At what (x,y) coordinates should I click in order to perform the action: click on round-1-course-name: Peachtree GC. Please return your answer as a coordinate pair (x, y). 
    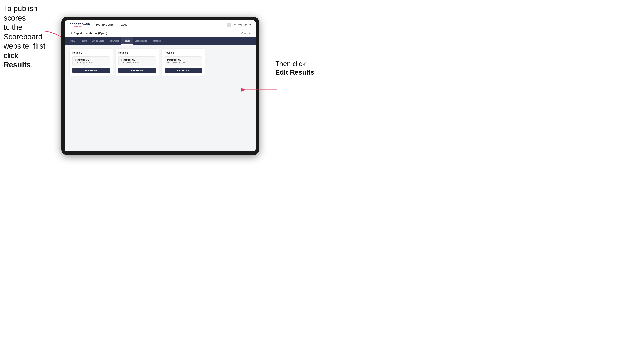
    Looking at the image, I should click on (91, 60).